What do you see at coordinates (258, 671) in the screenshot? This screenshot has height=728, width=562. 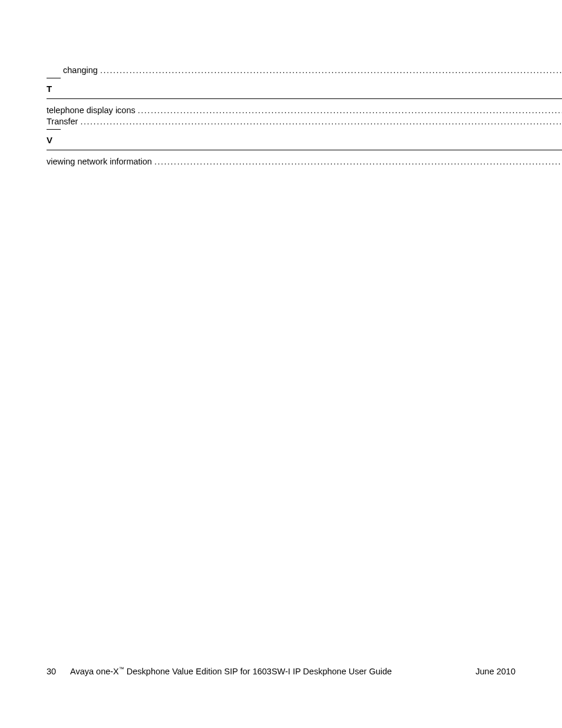 I see `footer-title-post: Deskphone Value Edition SIP for 1603SW-I…` at bounding box center [258, 671].